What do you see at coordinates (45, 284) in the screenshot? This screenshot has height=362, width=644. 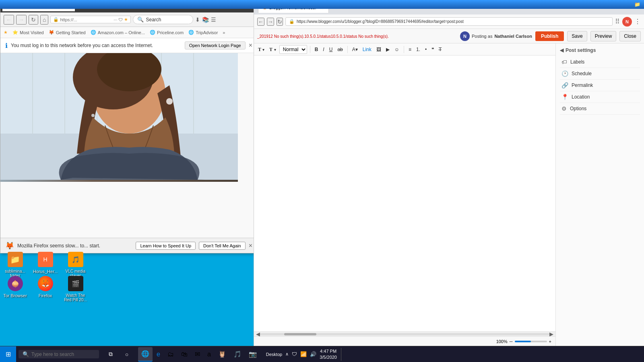 I see `firefox-icon: 🦊` at bounding box center [45, 284].